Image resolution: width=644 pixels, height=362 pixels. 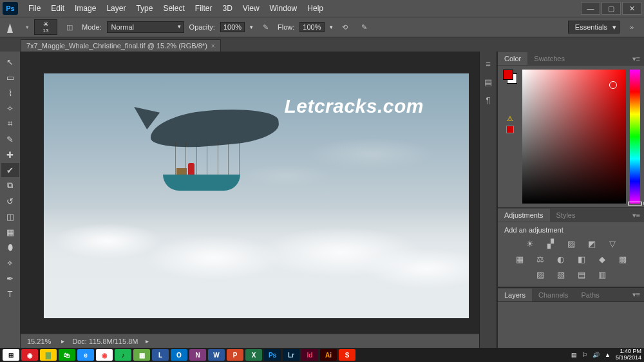 I want to click on indesign-icon: Id, so click(x=310, y=355).